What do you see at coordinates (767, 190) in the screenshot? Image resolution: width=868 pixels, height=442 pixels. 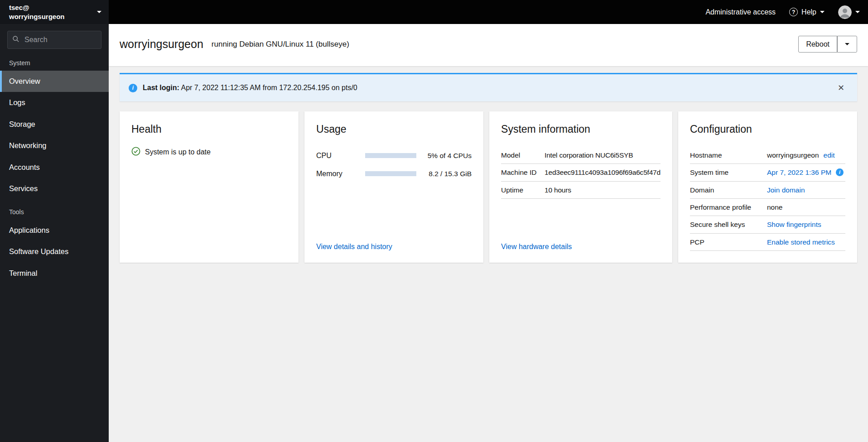 I see `domain-row: Domain Join domain` at bounding box center [767, 190].